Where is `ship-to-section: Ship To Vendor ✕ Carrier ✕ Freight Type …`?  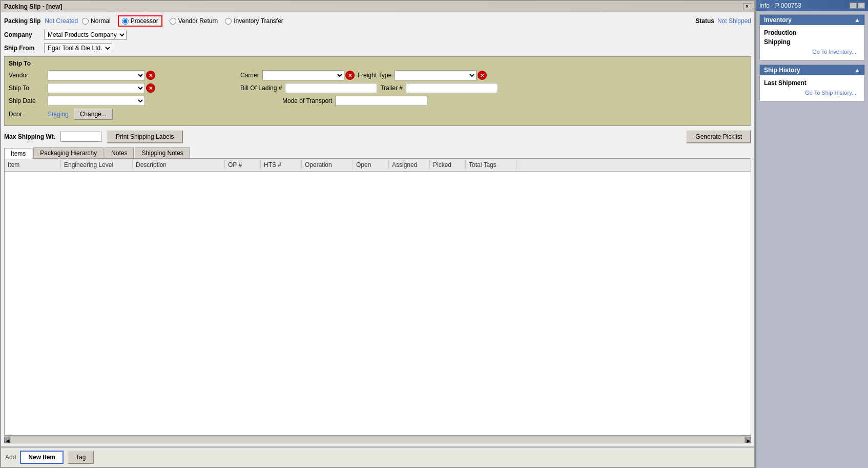
ship-to-section: Ship To Vendor ✕ Carrier ✕ Freight Type … is located at coordinates (378, 91).